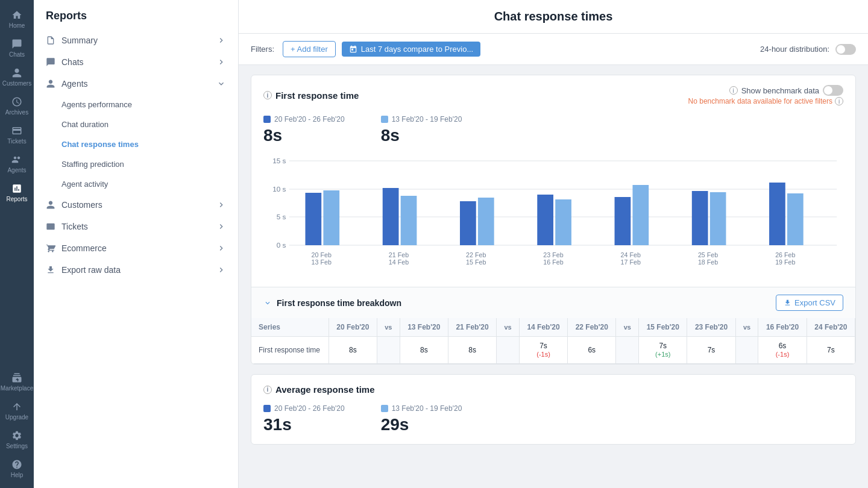 This screenshot has width=868, height=488. What do you see at coordinates (136, 62) in the screenshot?
I see `sidebar-item-chats: Chats` at bounding box center [136, 62].